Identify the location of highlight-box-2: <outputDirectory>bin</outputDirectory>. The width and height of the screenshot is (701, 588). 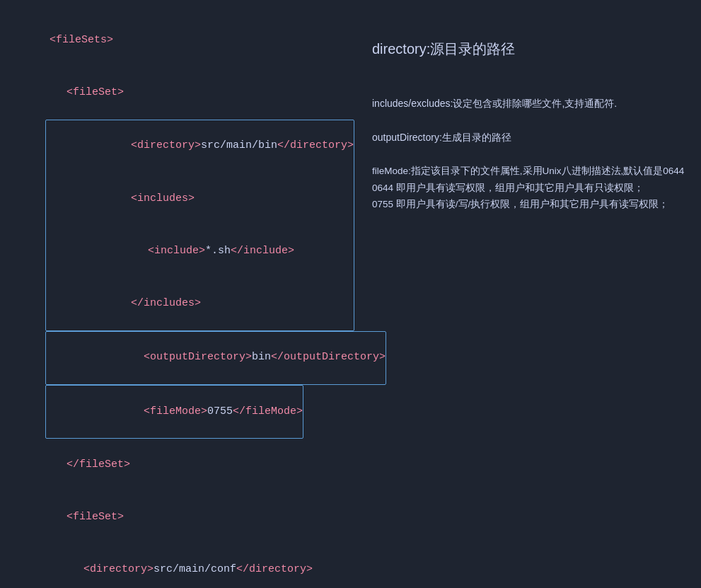
(216, 358).